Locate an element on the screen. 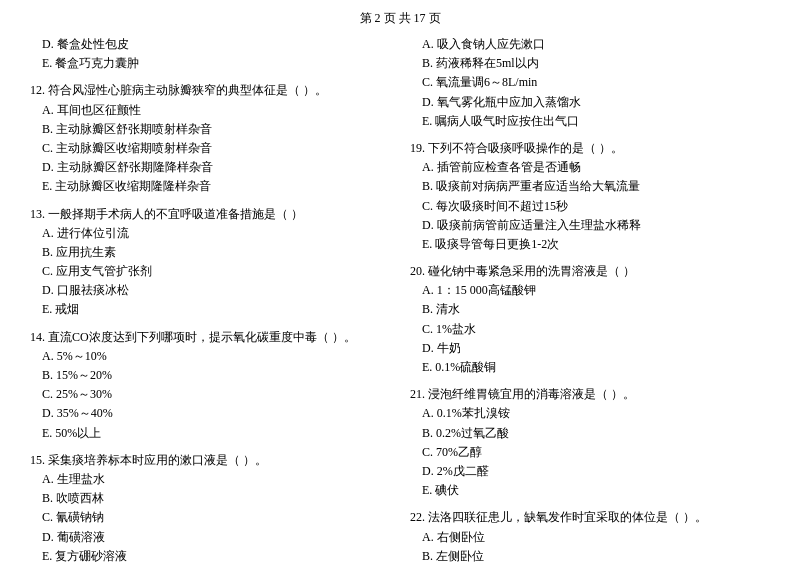 This screenshot has width=800, height=565. q22-option-b: B. 左侧卧位 is located at coordinates (590, 556).